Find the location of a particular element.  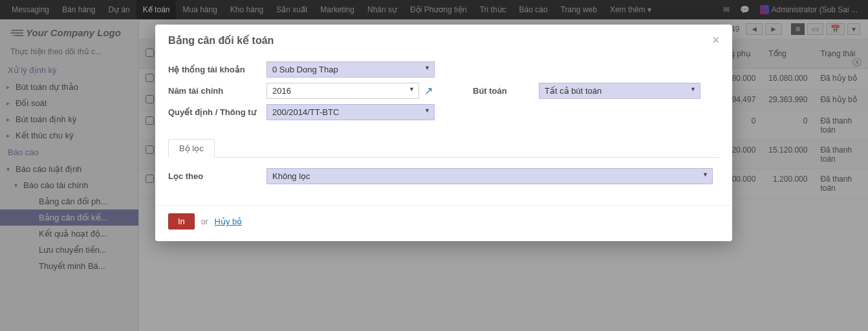

select-account-system: 0 Sub Dong Thap is located at coordinates (351, 70).